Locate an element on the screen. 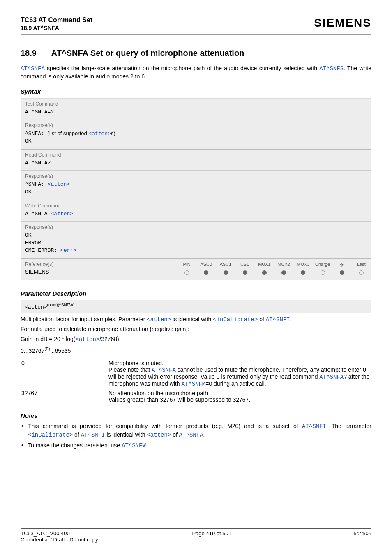 This screenshot has height=555, width=392. ref-col-header: MUX3 is located at coordinates (303, 265).